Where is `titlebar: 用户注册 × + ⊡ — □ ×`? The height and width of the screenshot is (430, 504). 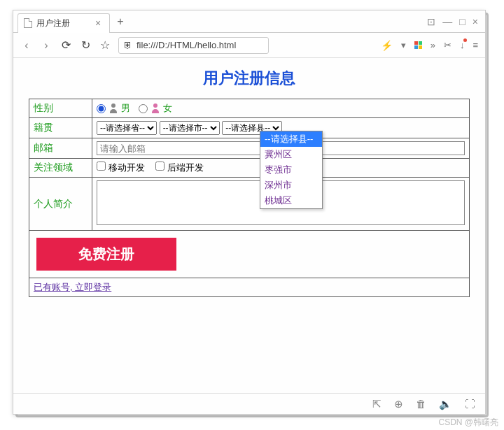
titlebar: 用户注册 × + ⊡ — □ × is located at coordinates (249, 22).